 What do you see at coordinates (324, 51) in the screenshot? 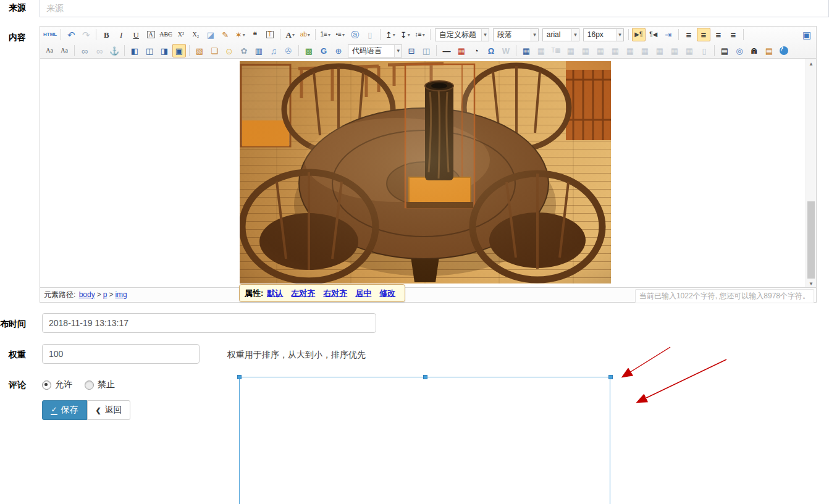
I see `google-map-icon: G` at bounding box center [324, 51].